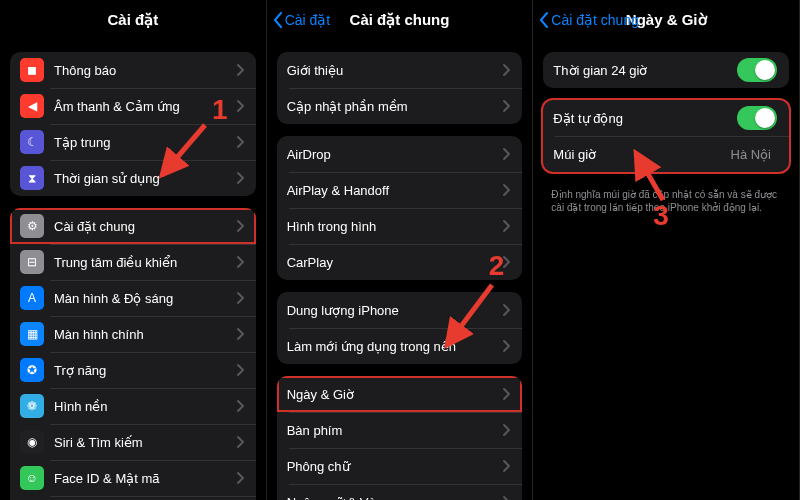 The width and height of the screenshot is (800, 500). Describe the element at coordinates (134, 20) in the screenshot. I see `page-title: Cài đặt` at that location.